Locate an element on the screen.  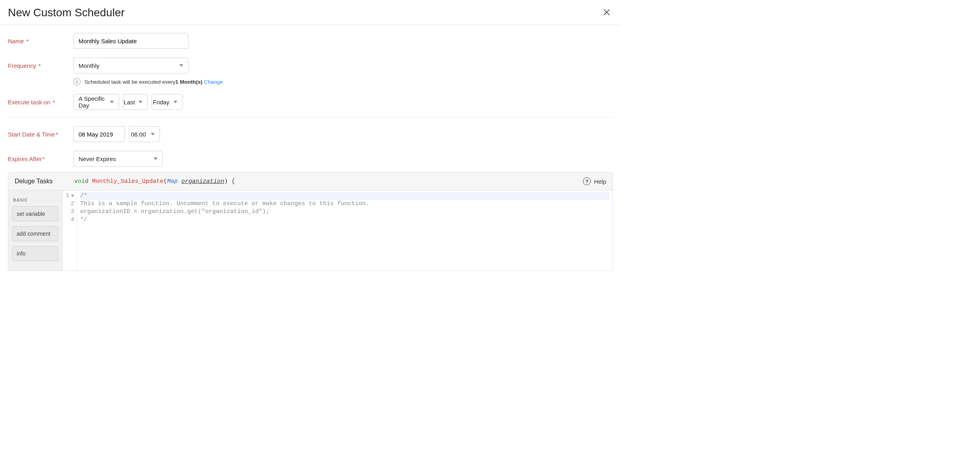
frequency-select-value: Monthly is located at coordinates (89, 66).